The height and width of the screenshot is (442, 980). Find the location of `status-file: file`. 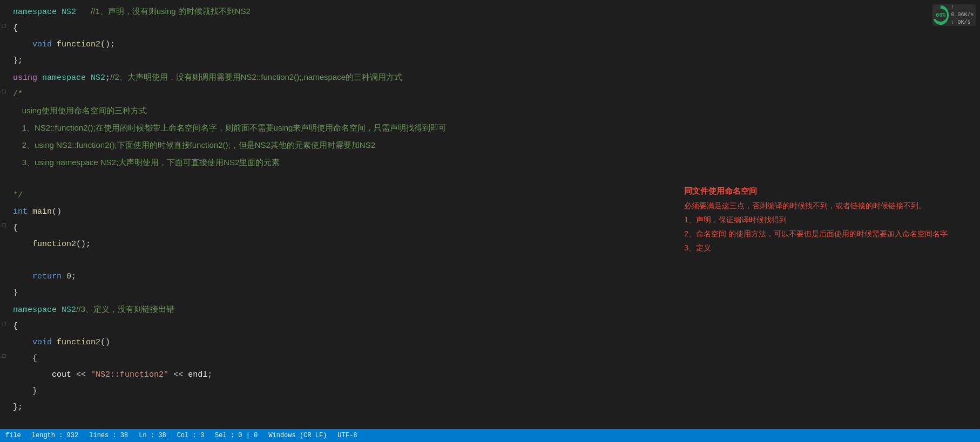

status-file: file is located at coordinates (13, 436).